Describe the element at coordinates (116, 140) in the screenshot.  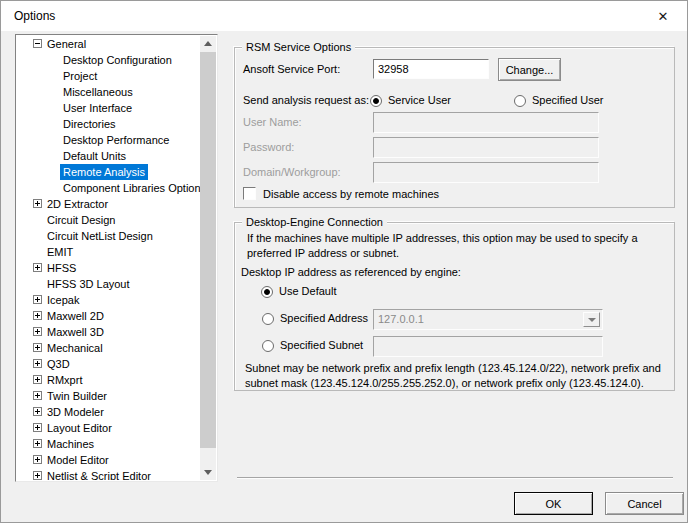
I see `tree-item-label: Desktop Performance` at that location.